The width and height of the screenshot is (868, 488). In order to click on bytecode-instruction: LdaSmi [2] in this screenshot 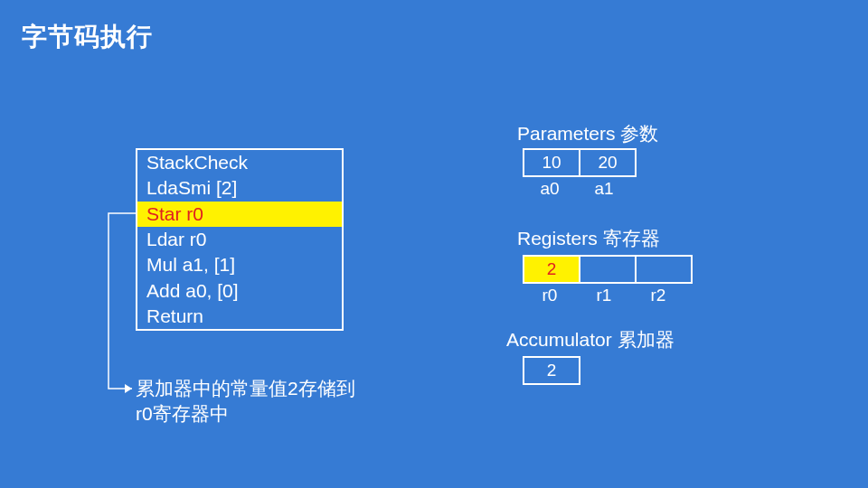, I will do `click(240, 188)`.